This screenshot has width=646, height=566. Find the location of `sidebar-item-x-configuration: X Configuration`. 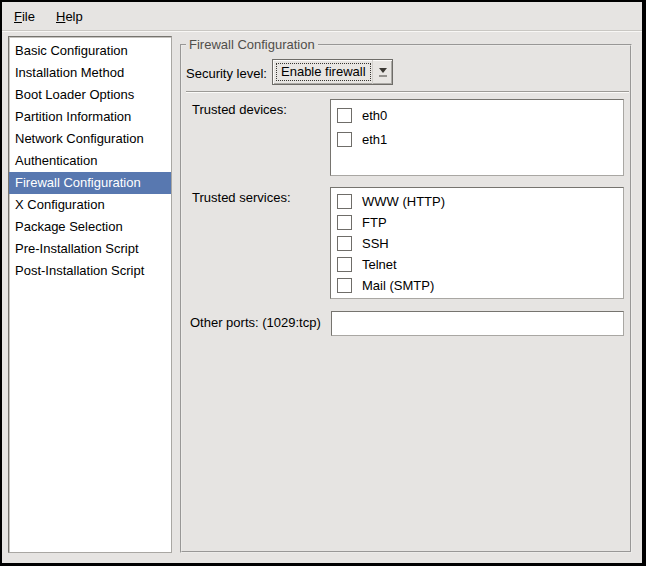

sidebar-item-x-configuration: X Configuration is located at coordinates (90, 205).